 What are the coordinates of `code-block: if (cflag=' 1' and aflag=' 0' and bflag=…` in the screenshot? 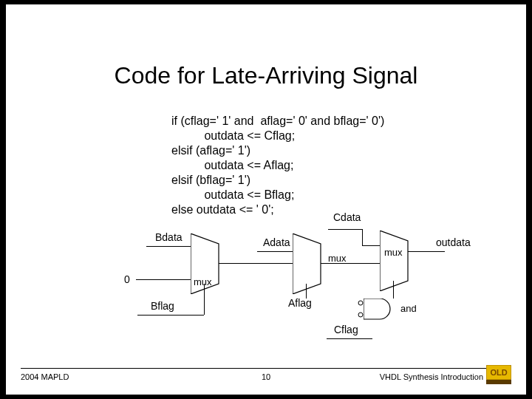 It's located at (278, 158).